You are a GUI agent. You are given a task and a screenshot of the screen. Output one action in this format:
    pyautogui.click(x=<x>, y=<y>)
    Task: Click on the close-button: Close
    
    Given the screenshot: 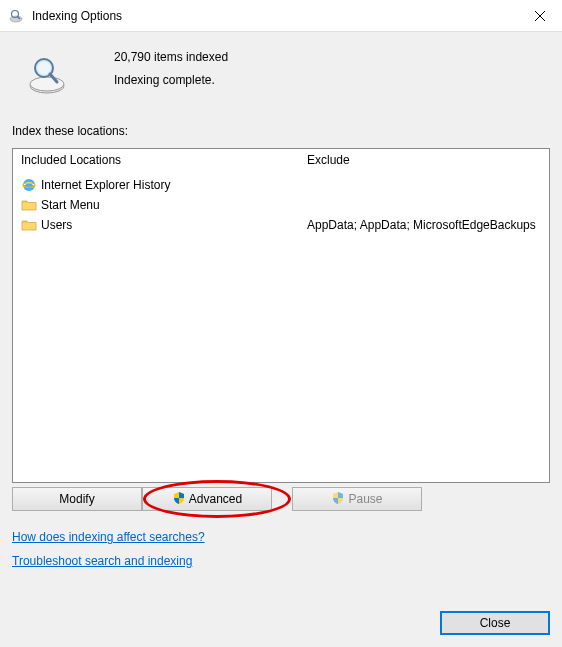 What is the action you would take?
    pyautogui.click(x=495, y=623)
    